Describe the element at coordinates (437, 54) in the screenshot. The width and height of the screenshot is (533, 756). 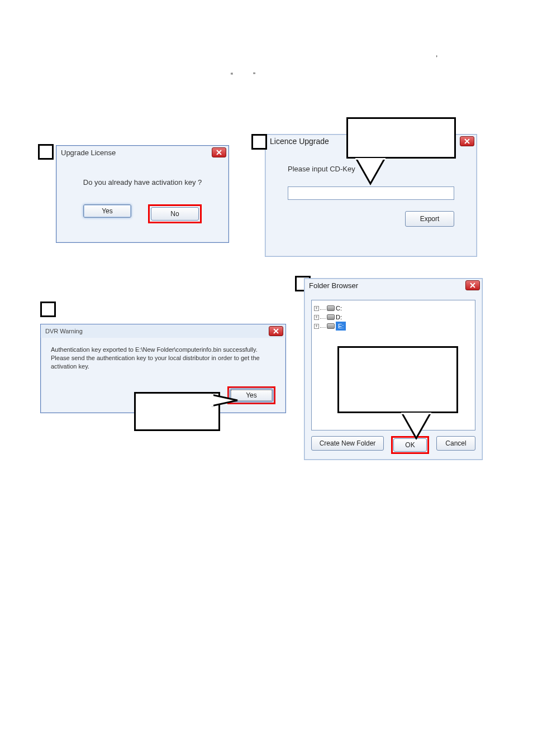
I see `stray-comma: ,` at that location.